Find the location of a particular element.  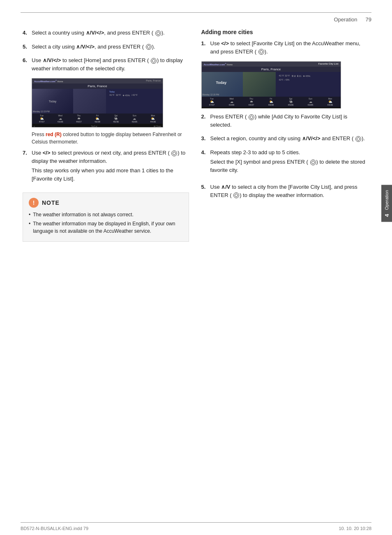

ws-temps-left: 41°F32°F★ 45%↕42°F is located at coordinates (134, 95).